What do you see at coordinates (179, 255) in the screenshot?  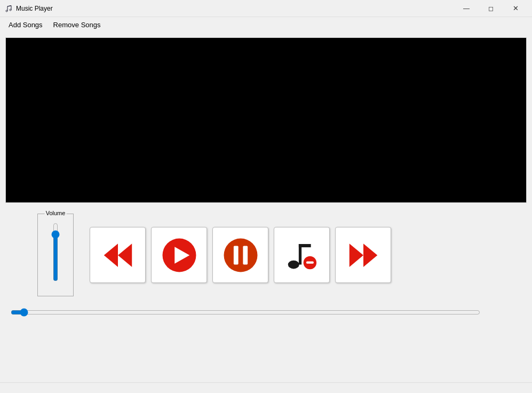 I see `play-button` at bounding box center [179, 255].